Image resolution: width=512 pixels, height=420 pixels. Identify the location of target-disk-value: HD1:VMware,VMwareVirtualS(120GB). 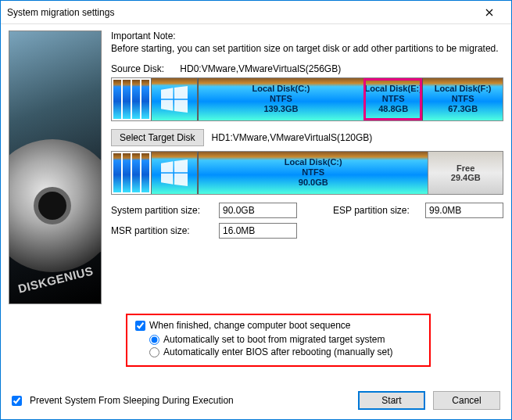
(292, 138).